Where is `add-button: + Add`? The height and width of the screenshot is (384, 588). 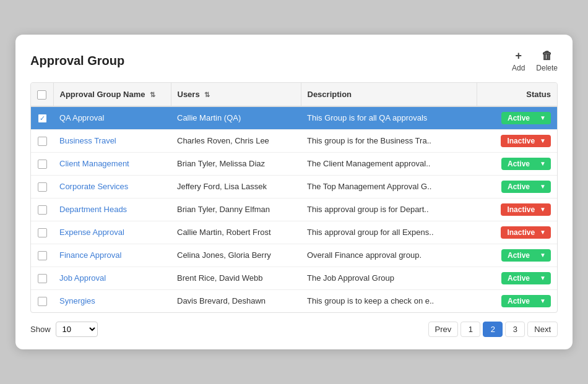 add-button: + Add is located at coordinates (519, 61).